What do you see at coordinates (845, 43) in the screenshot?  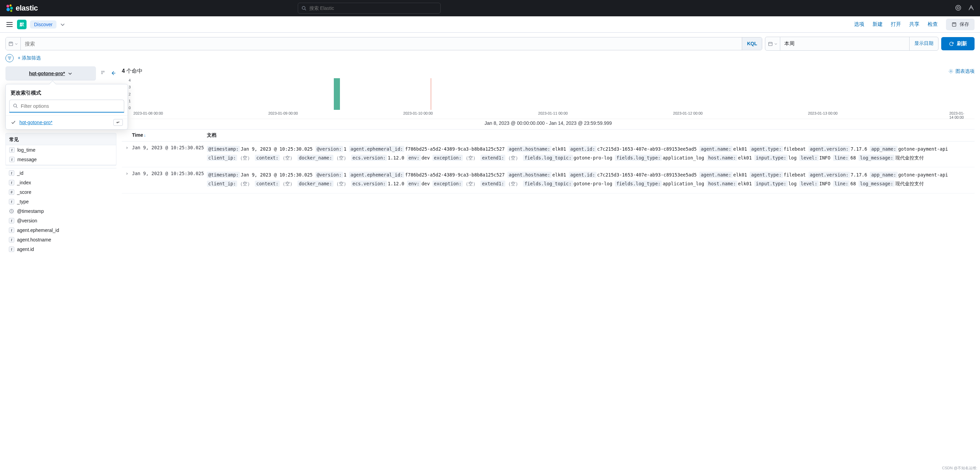 I see `date-value: 本周` at bounding box center [845, 43].